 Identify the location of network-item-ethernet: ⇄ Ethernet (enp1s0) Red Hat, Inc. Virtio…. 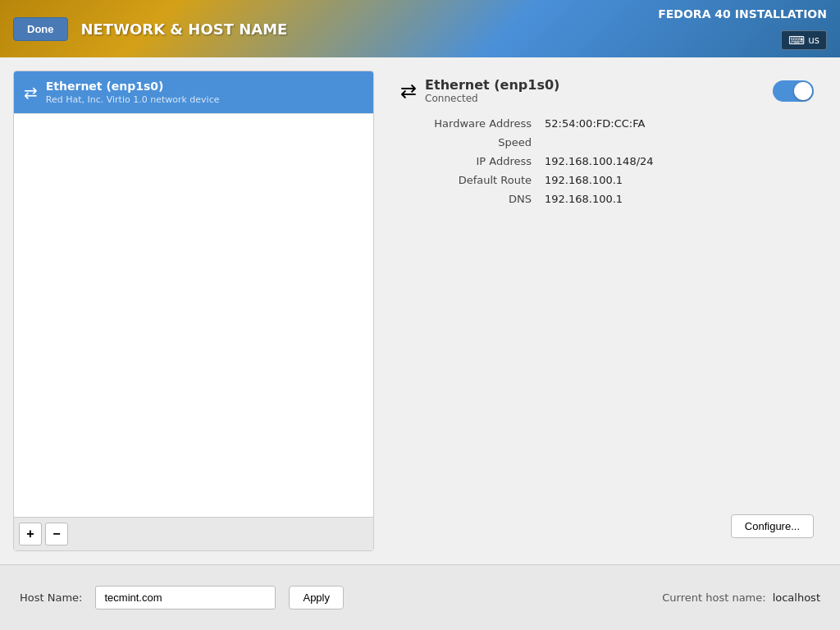
(194, 93).